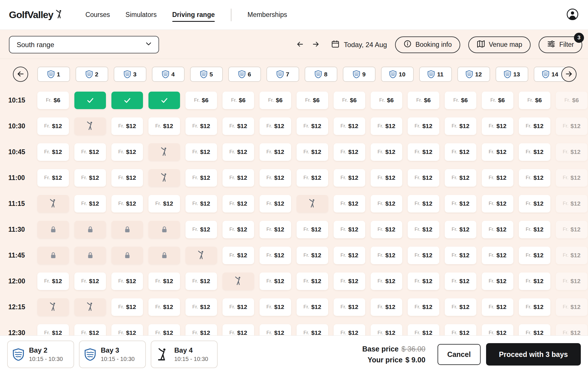 The height and width of the screenshot is (373, 588). What do you see at coordinates (201, 178) in the screenshot?
I see `slot-11:00-bay-5: Fr.$12` at bounding box center [201, 178].